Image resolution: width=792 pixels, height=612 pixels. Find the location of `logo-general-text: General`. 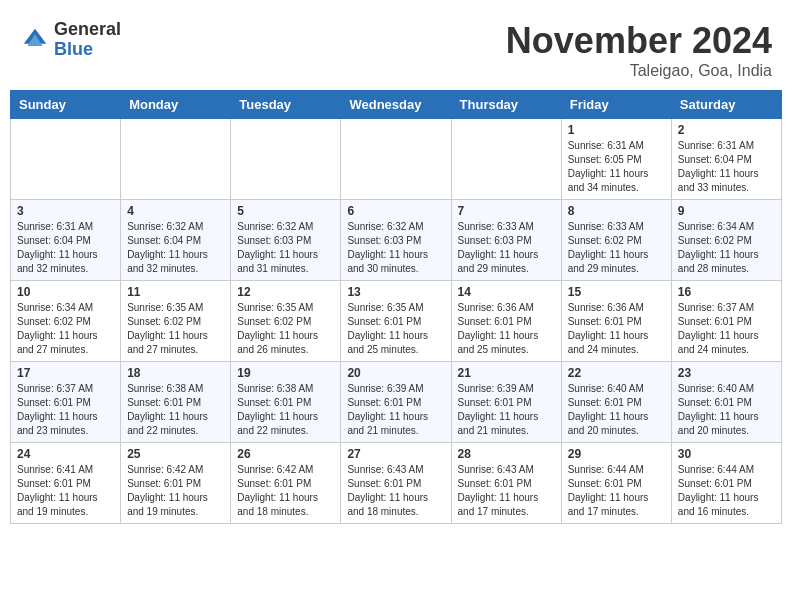

logo-general-text: General is located at coordinates (88, 30).